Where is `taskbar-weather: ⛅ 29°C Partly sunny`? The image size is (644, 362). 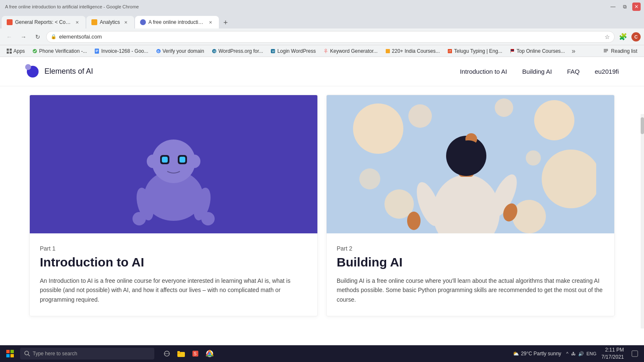 taskbar-weather: ⛅ 29°C Partly sunny is located at coordinates (537, 354).